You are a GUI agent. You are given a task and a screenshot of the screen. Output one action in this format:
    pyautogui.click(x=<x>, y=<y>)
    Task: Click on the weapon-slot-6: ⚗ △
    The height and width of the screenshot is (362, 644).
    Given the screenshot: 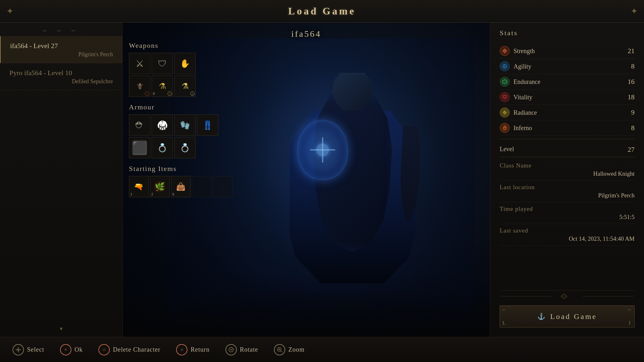 What is the action you would take?
    pyautogui.click(x=185, y=86)
    